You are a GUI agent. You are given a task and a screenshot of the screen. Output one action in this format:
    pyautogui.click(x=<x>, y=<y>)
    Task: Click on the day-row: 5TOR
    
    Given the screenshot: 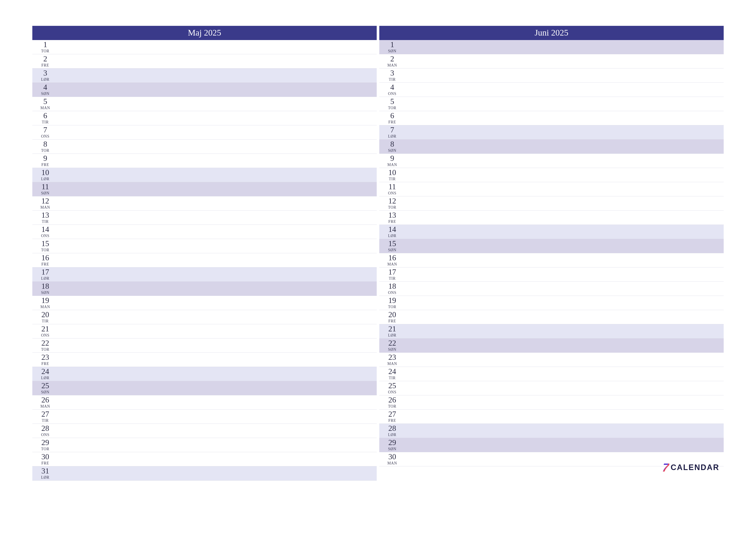 What is the action you would take?
    pyautogui.click(x=552, y=104)
    